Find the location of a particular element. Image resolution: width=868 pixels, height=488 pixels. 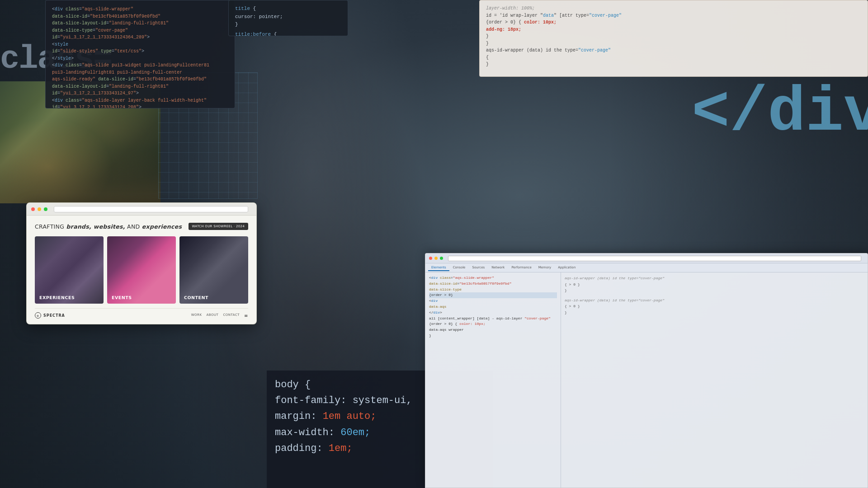

tab-elements: Elements is located at coordinates (439, 268).